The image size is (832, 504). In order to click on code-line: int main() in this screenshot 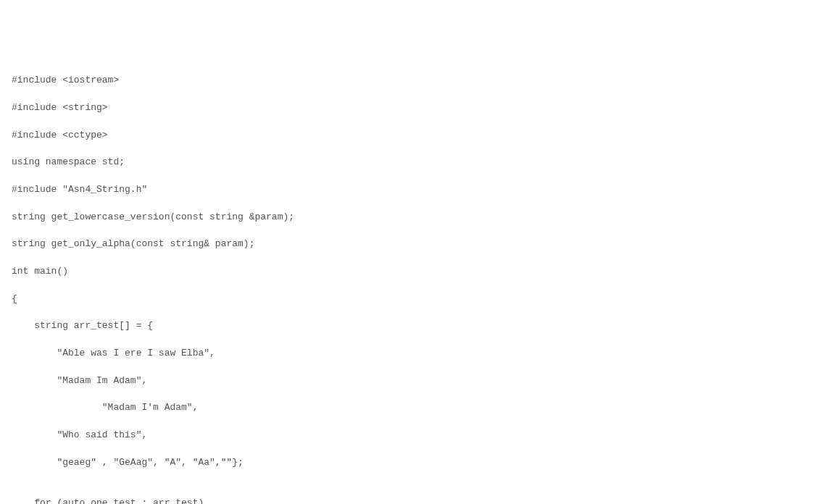, I will do `click(416, 272)`.